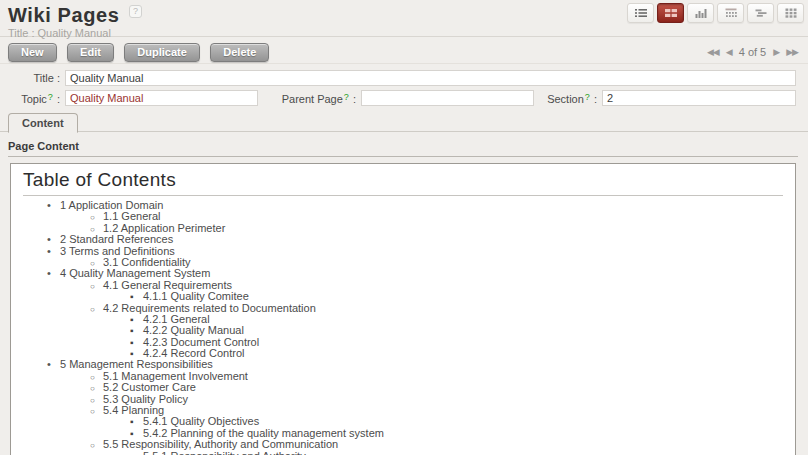 The image size is (808, 455). Describe the element at coordinates (240, 52) in the screenshot. I see `delete-button: Delete` at that location.